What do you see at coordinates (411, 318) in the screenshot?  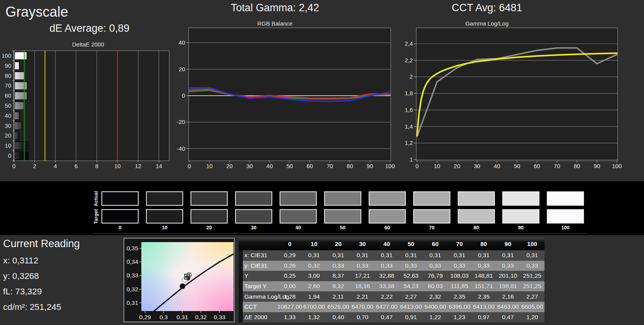 I see `table-cell: 0,91` at bounding box center [411, 318].